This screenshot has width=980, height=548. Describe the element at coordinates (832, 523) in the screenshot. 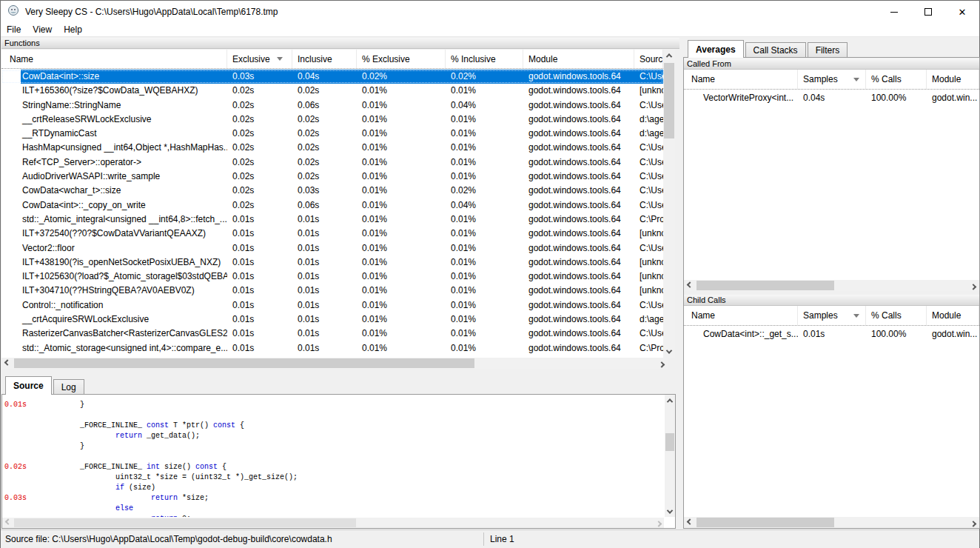

I see `child-calls-hscrollbar` at that location.